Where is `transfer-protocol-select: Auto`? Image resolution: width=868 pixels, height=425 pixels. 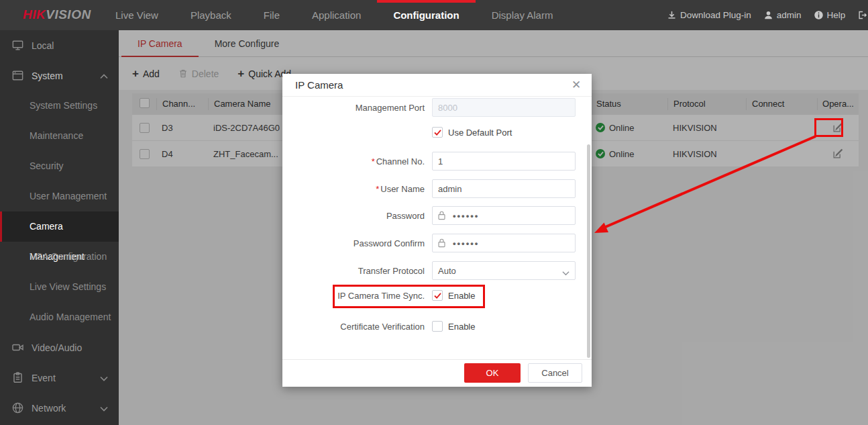
transfer-protocol-select: Auto is located at coordinates (504, 271).